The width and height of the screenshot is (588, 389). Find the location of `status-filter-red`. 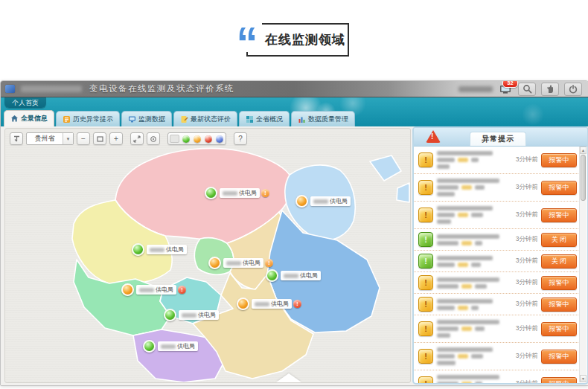

status-filter-red is located at coordinates (208, 138).